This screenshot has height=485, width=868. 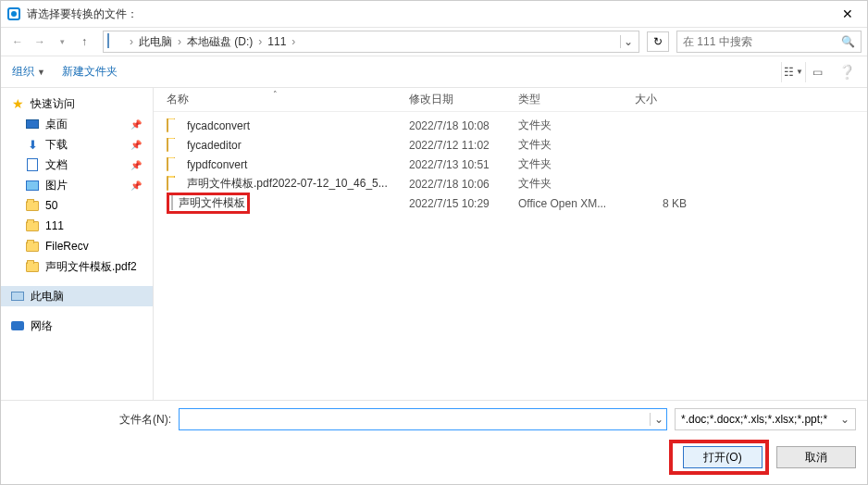 What do you see at coordinates (564, 100) in the screenshot?
I see `column-type: 类型` at bounding box center [564, 100].